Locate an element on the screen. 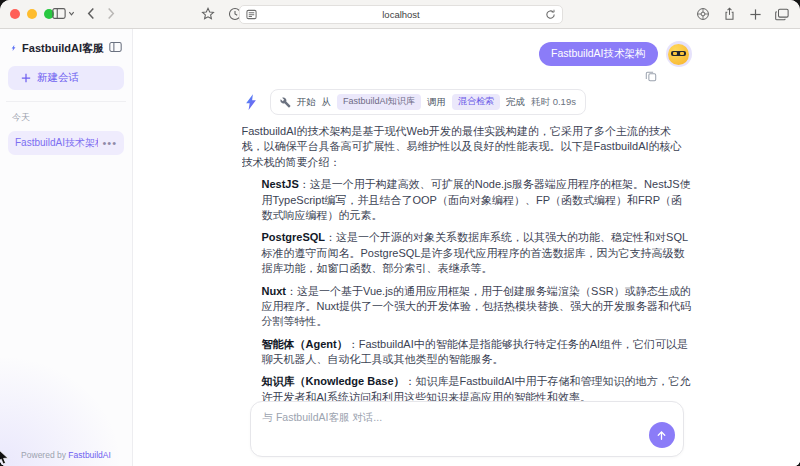  tech-term: 智能体（Agent） is located at coordinates (305, 344).